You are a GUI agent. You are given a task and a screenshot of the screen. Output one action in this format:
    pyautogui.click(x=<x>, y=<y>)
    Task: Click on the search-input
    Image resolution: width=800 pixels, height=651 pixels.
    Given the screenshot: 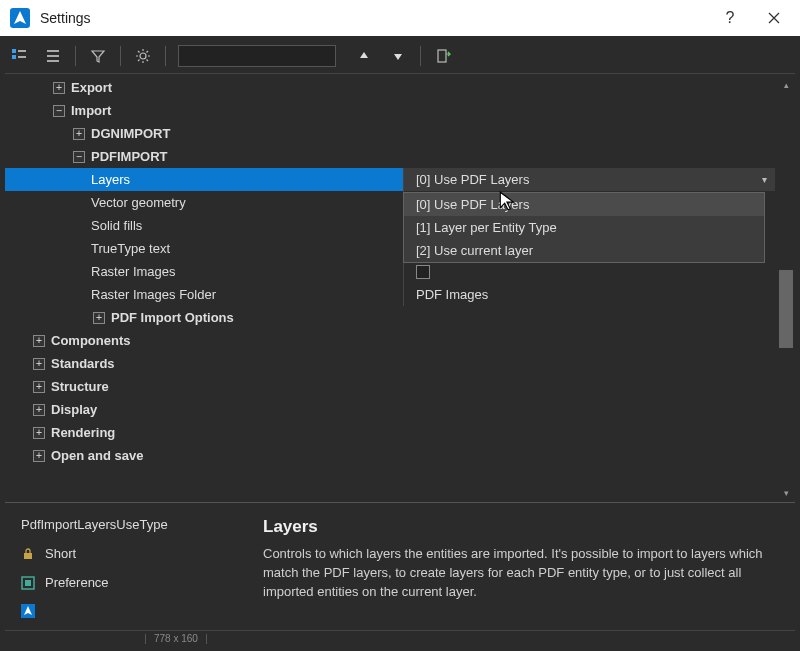 What is the action you would take?
    pyautogui.click(x=257, y=56)
    